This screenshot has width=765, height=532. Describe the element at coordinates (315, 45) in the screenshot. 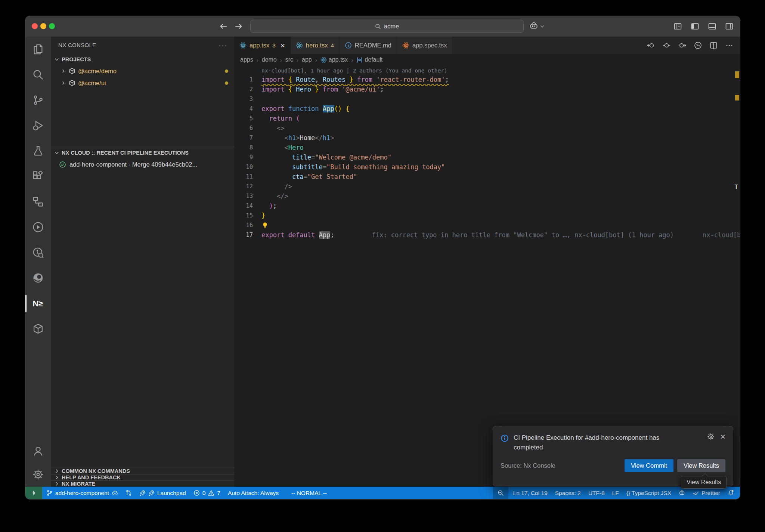

I see `tab-hero.tsx: hero.tsx4` at that location.